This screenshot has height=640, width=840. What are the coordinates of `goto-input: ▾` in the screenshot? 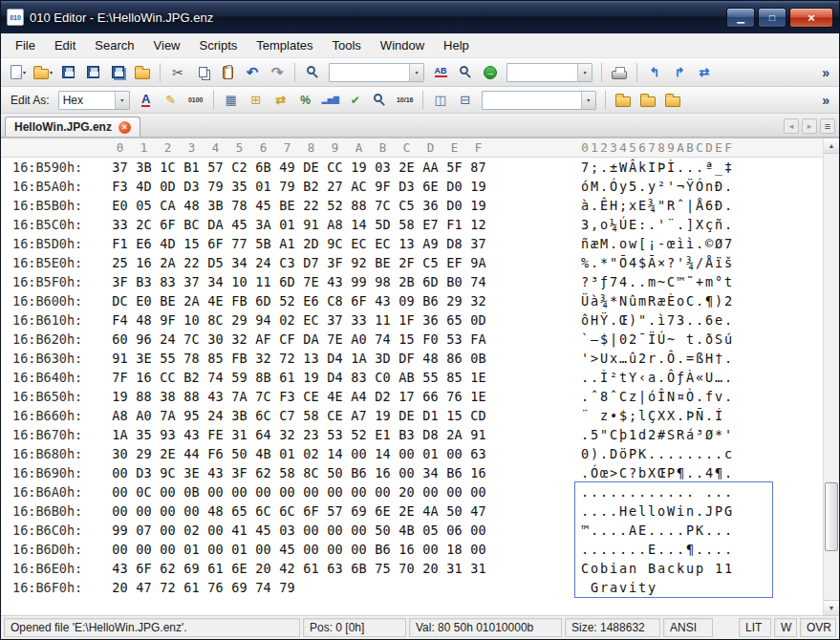 It's located at (549, 73).